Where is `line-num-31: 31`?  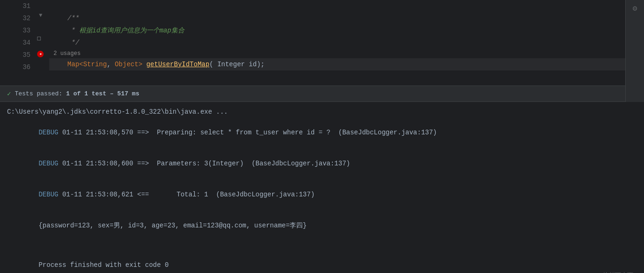
line-num-31: 31 is located at coordinates (23, 6).